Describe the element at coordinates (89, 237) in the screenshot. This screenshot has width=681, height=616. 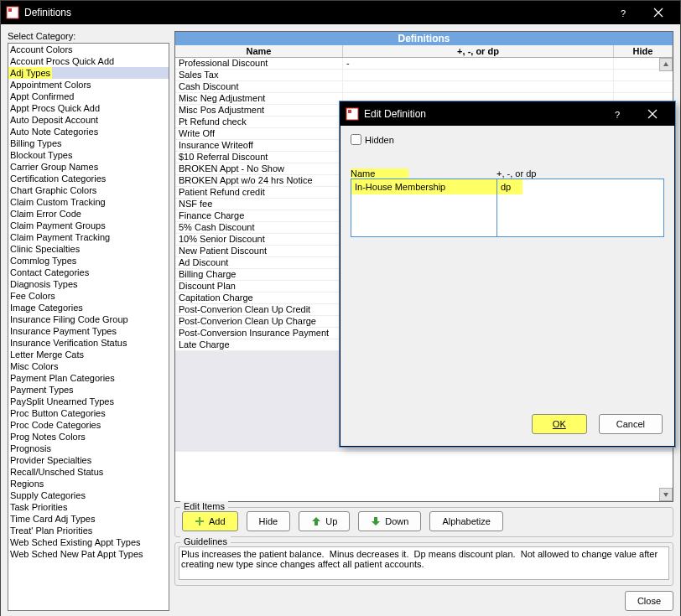
I see `category-item: Claim Payment Tracking` at that location.